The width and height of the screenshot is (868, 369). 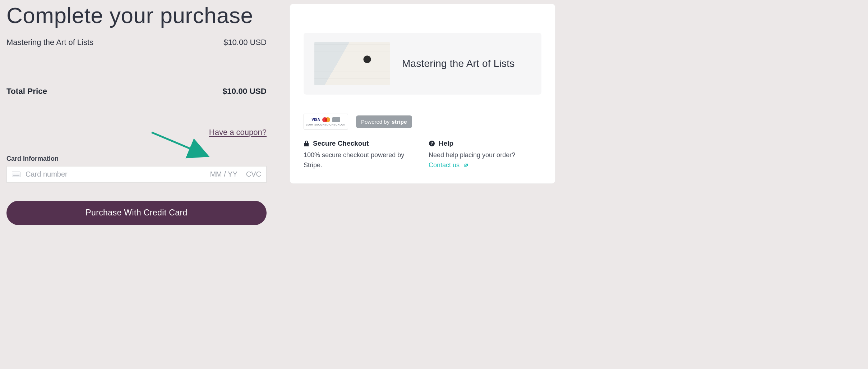 What do you see at coordinates (360, 155) in the screenshot?
I see `secure-block: Secure Checkout 100% secure checkout pow…` at bounding box center [360, 155].